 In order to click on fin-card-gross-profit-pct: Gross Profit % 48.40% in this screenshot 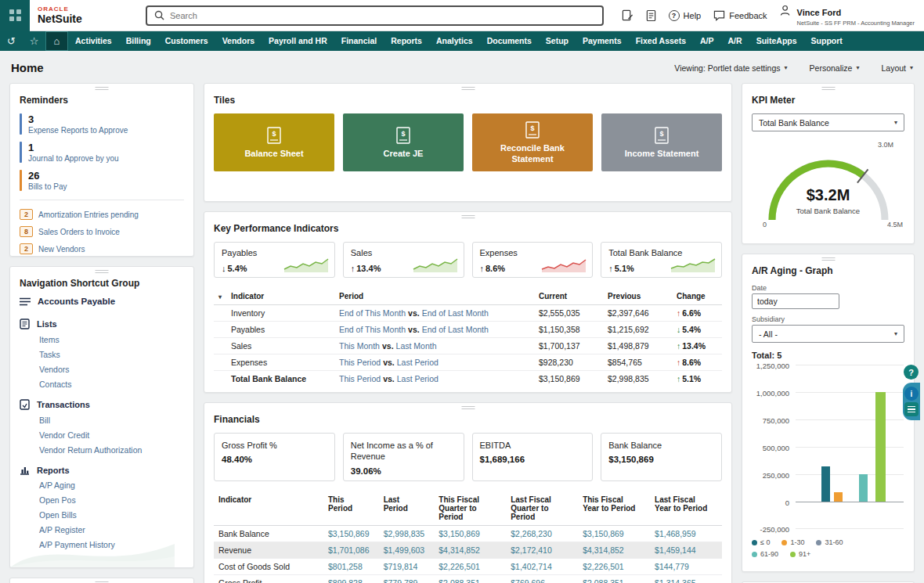, I will do `click(274, 457)`.